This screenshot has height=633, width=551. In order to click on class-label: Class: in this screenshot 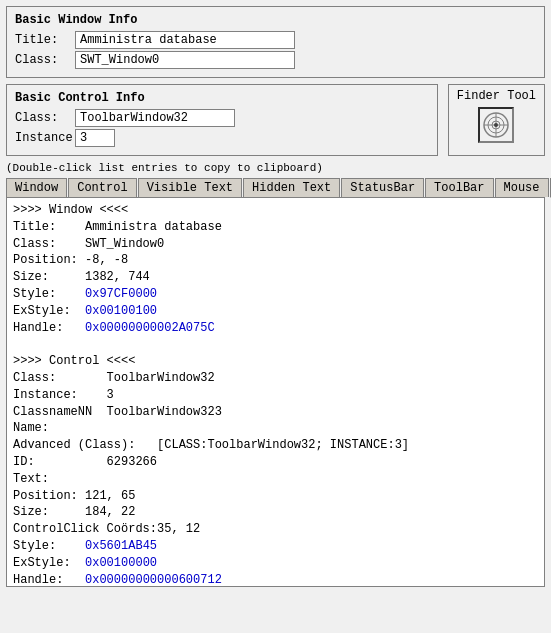, I will do `click(45, 60)`.